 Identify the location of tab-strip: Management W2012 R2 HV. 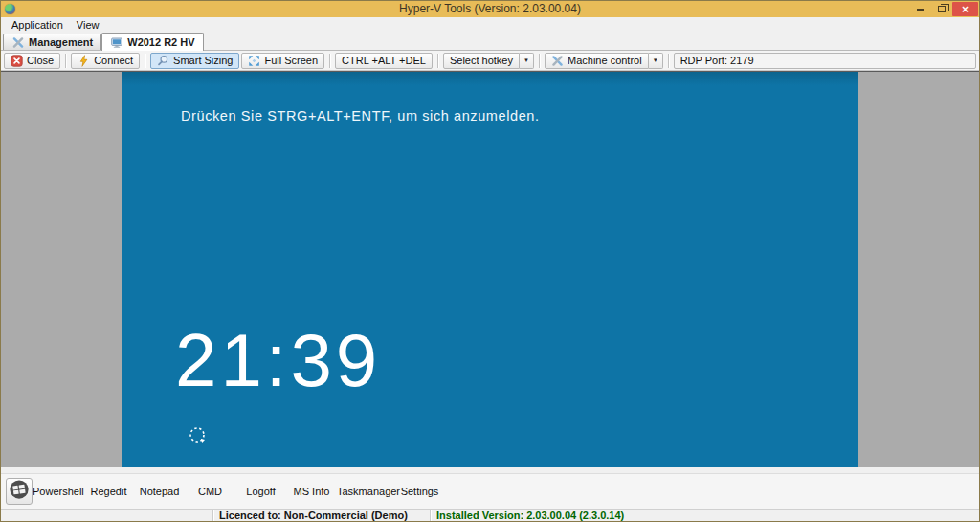
(490, 42).